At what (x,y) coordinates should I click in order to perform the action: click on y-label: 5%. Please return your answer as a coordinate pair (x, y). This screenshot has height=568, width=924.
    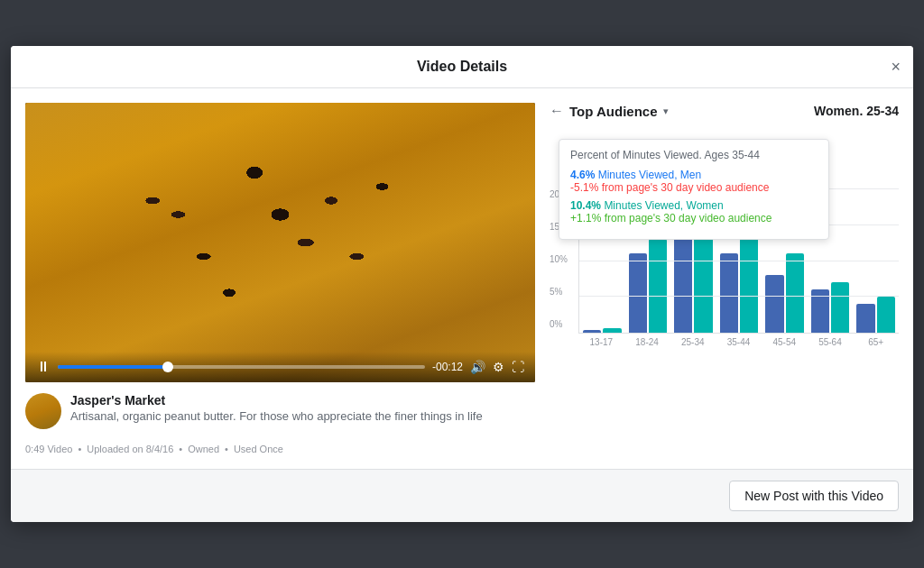
    Looking at the image, I should click on (562, 292).